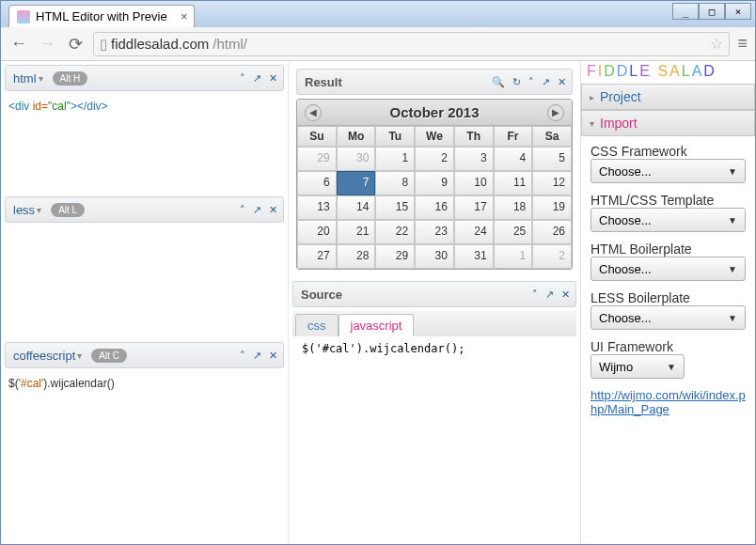 The height and width of the screenshot is (545, 756). I want to click on close-icon: ×, so click(184, 17).